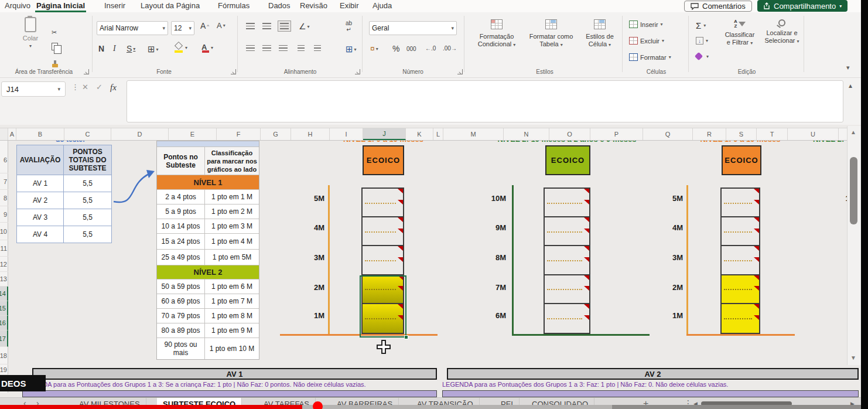  What do you see at coordinates (4, 198) in the screenshot?
I see `row-header: 8` at bounding box center [4, 198].